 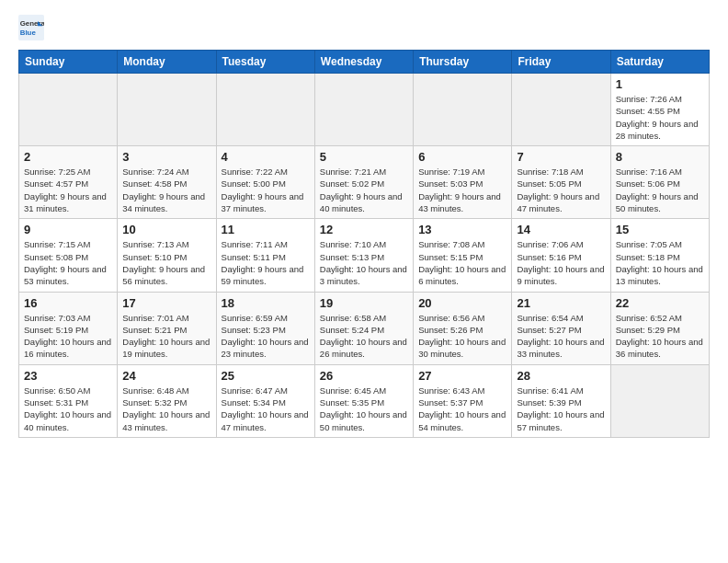 What do you see at coordinates (462, 190) in the screenshot?
I see `day-info: Sunrise: 7:19 AM Sunset: 5:03 PM Dayligh…` at bounding box center [462, 190].